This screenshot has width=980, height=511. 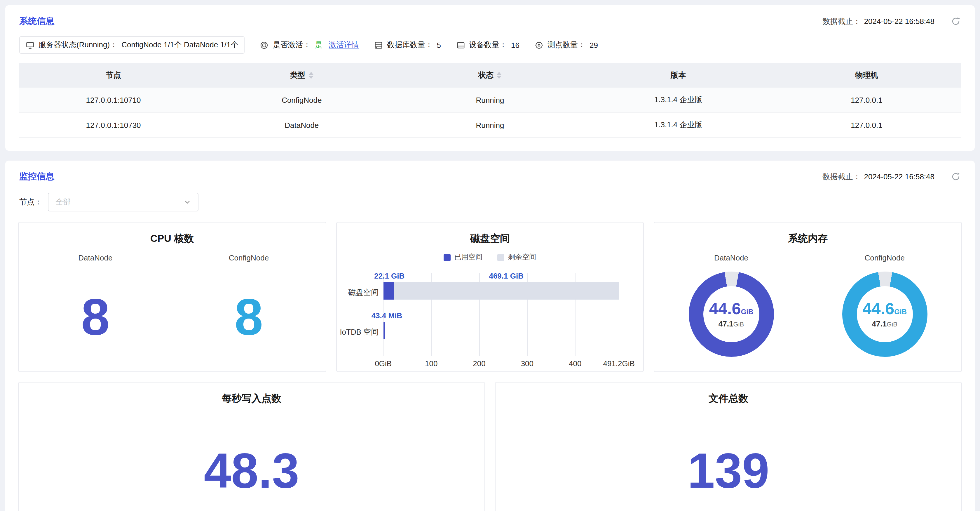 What do you see at coordinates (867, 75) in the screenshot?
I see `column-header-host: 物理机` at bounding box center [867, 75].